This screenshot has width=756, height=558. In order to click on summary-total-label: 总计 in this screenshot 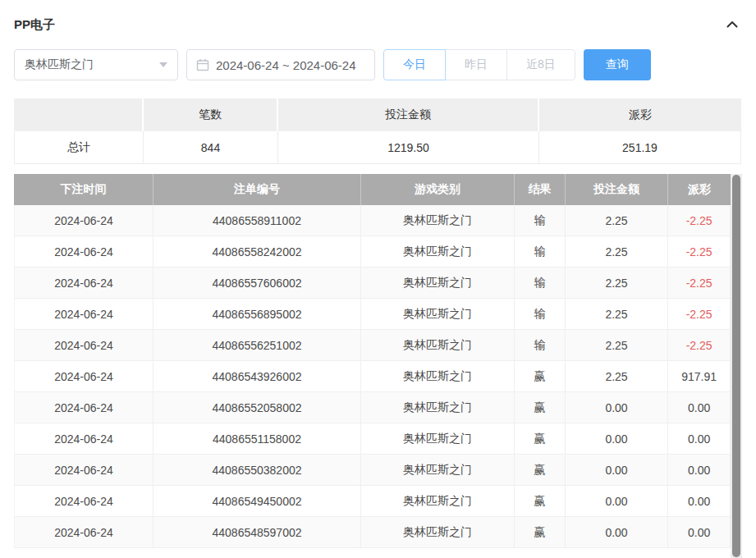, I will do `click(79, 148)`.